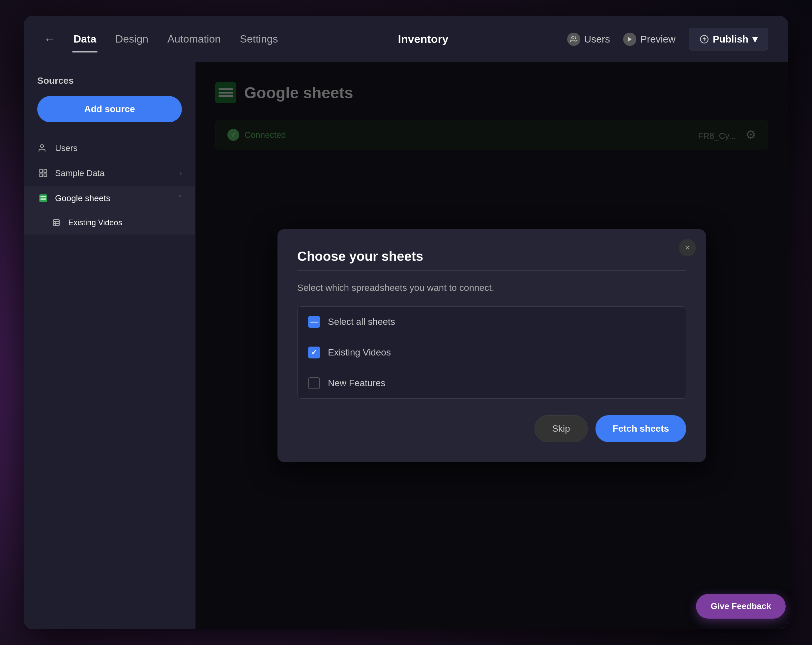 The image size is (812, 645). I want to click on sidebar-sample-data-label: Sample Data, so click(80, 173).